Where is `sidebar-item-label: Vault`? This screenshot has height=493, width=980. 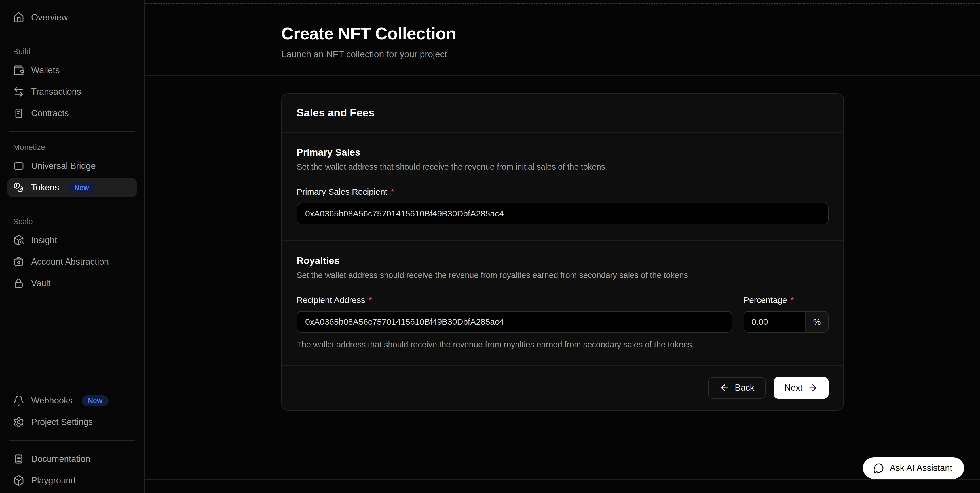 sidebar-item-label: Vault is located at coordinates (41, 284).